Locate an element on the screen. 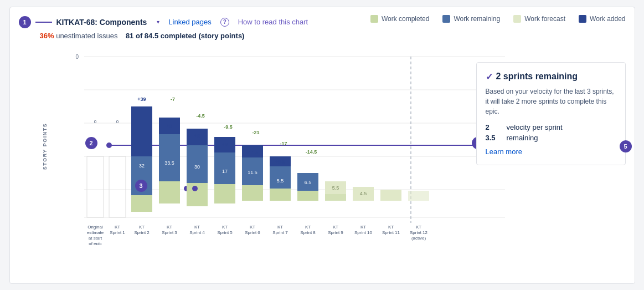 This screenshot has width=644, height=290. svg-text: Sprint 8 is located at coordinates (308, 233).